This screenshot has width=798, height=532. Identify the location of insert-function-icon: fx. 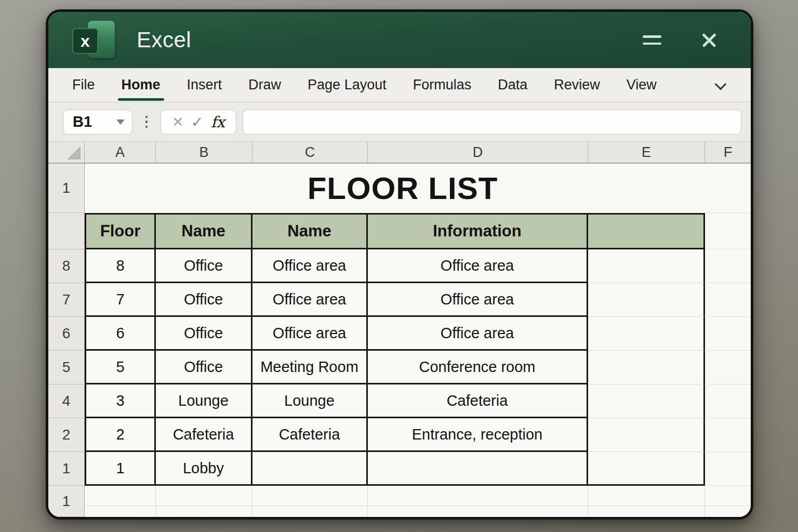
(218, 122).